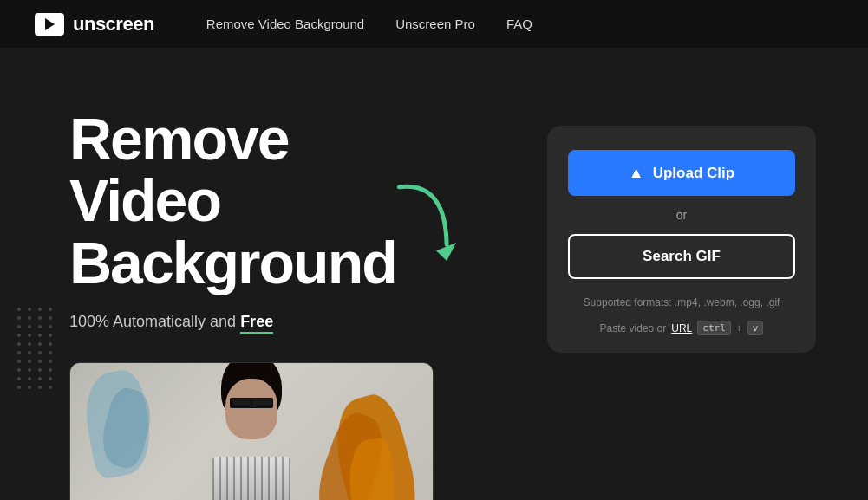  What do you see at coordinates (682, 239) in the screenshot?
I see `hero-right: ▲ Upload Clip or Search GIF Supported fo…` at bounding box center [682, 239].